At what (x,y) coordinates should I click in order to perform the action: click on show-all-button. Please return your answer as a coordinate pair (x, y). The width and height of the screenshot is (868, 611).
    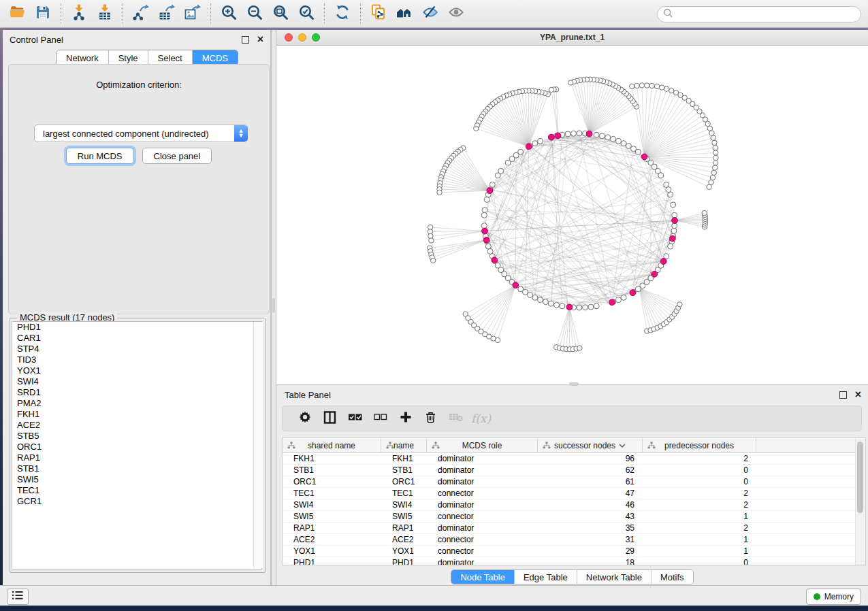
    Looking at the image, I should click on (456, 14).